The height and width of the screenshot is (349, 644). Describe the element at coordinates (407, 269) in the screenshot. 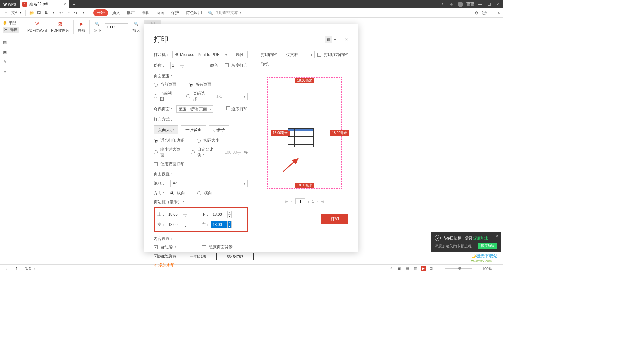

I see `sb-ico-3: ▤` at that location.